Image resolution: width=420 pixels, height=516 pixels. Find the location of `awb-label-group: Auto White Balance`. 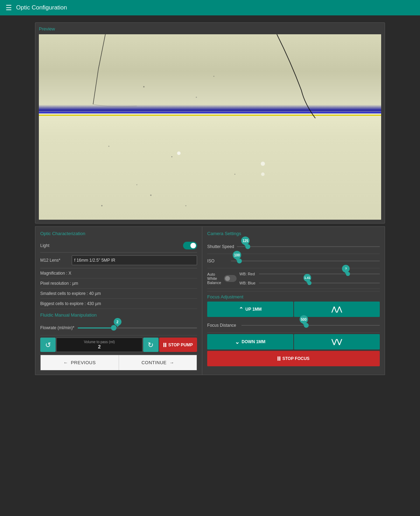

awb-label-group: Auto White Balance is located at coordinates (214, 278).